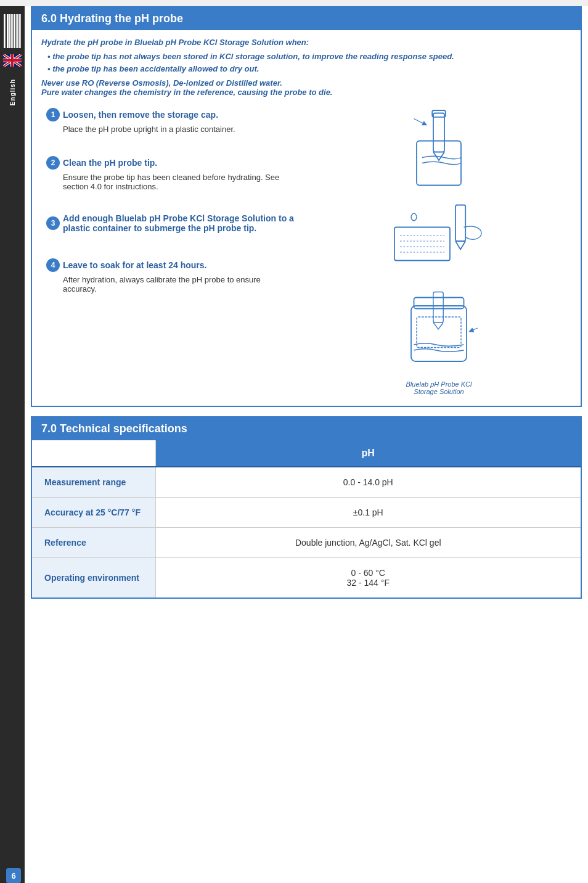 The width and height of the screenshot is (588, 883). Describe the element at coordinates (306, 532) in the screenshot. I see `specs-table-body: Measurement range0.0 - 14.0 pHAccuracy a…` at that location.